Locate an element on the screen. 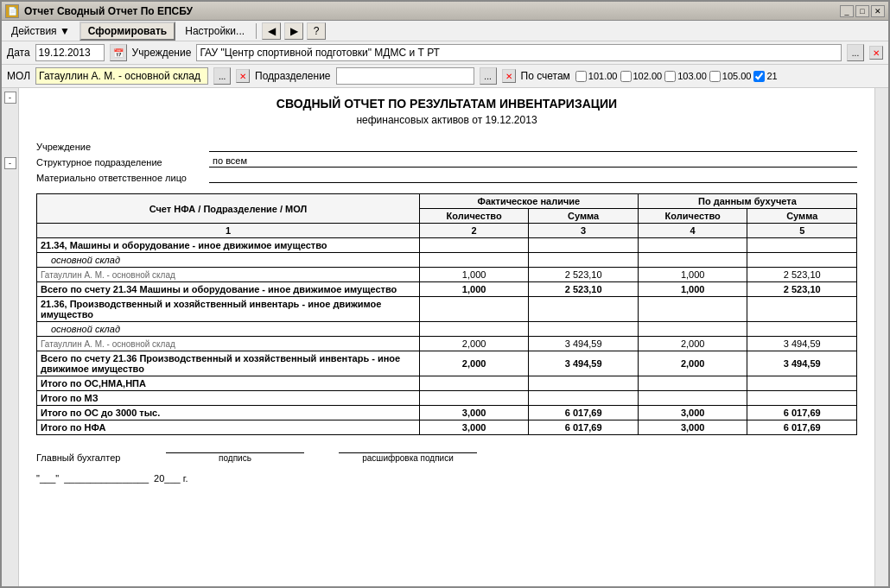 This screenshot has height=588, width=890. th-num3: 3 is located at coordinates (584, 231).